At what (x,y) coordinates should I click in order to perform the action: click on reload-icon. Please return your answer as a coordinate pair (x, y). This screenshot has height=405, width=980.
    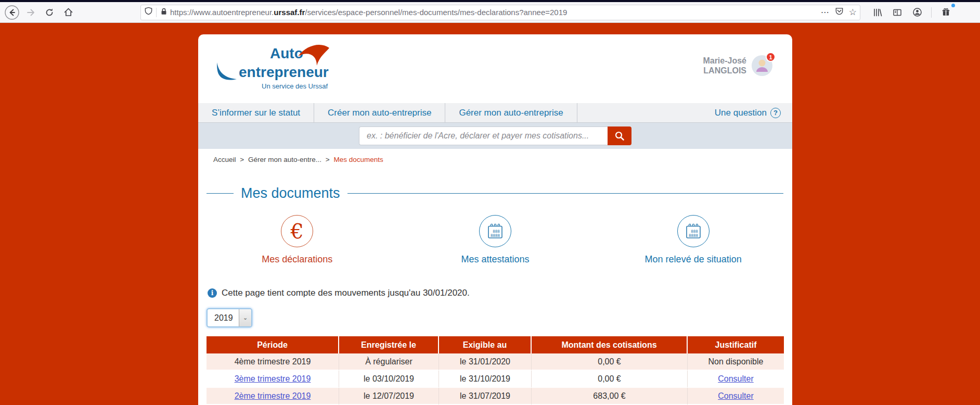
    Looking at the image, I should click on (49, 12).